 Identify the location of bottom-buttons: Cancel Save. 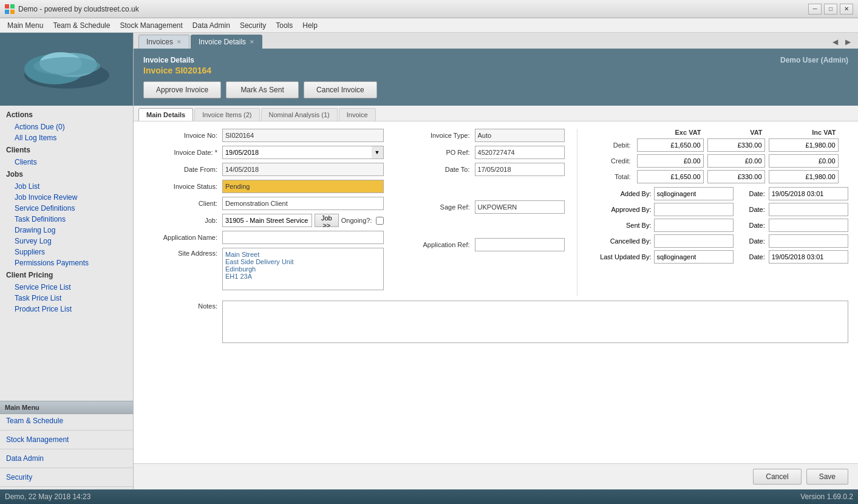
(495, 476).